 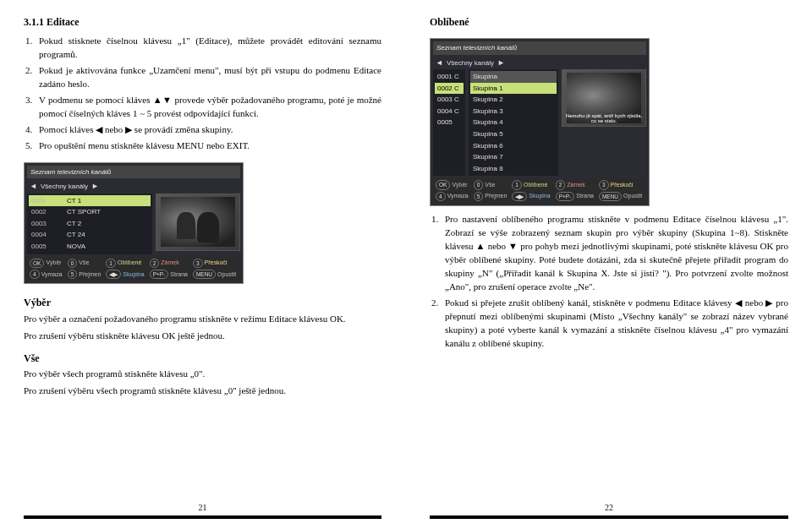 What do you see at coordinates (203, 505) in the screenshot?
I see `page-number: 21` at bounding box center [203, 505].